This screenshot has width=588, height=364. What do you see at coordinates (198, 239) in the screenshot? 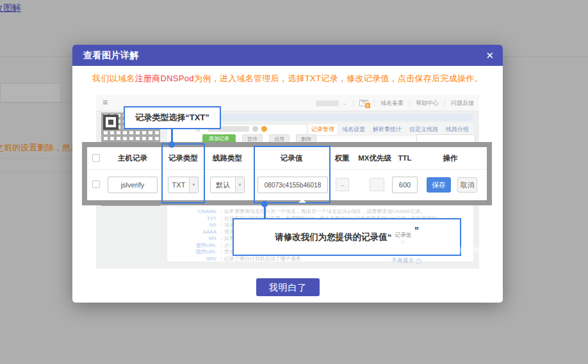
I see `legend-type: MX` at bounding box center [198, 239].